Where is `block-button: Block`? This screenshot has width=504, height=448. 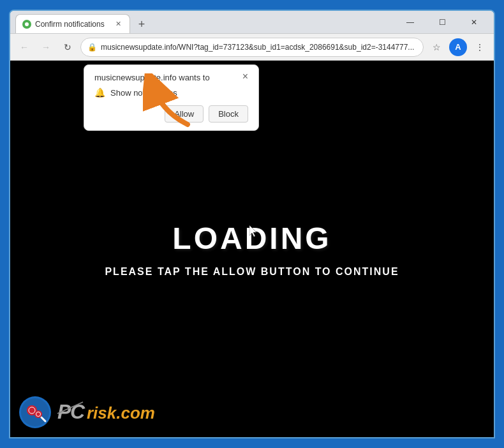 block-button: Block is located at coordinates (228, 114).